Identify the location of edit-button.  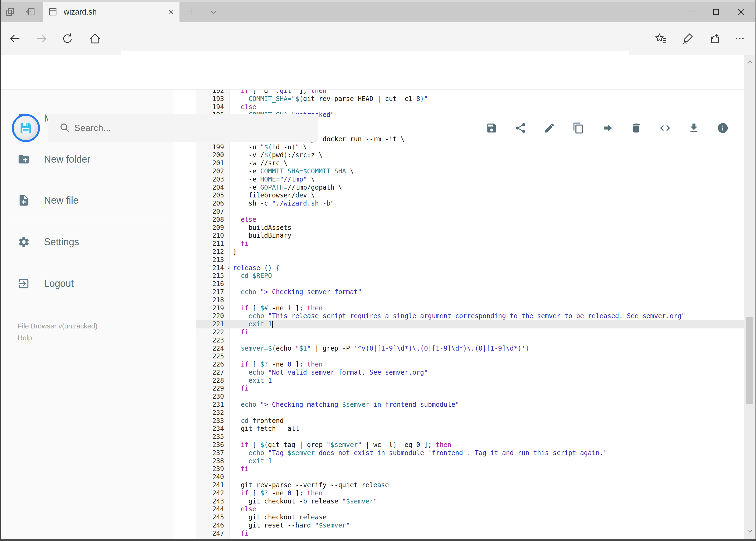
(549, 128).